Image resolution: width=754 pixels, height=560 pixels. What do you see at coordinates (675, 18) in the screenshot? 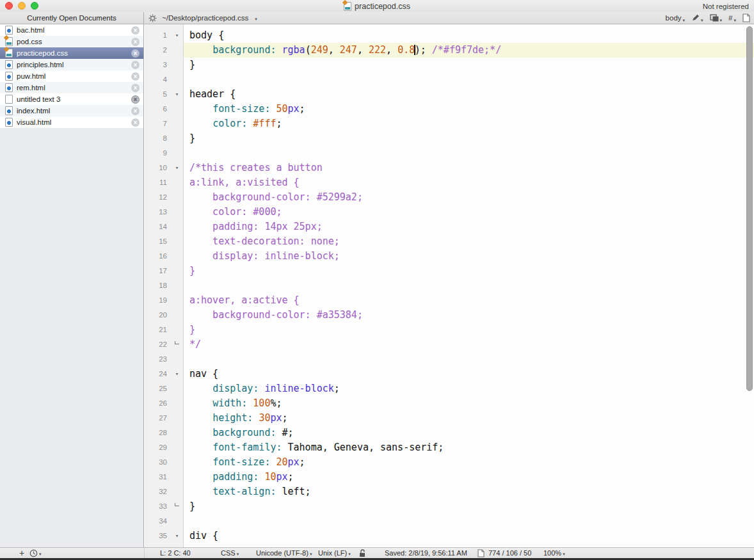
I see `symbol-navigator-dropdown: body▾` at bounding box center [675, 18].